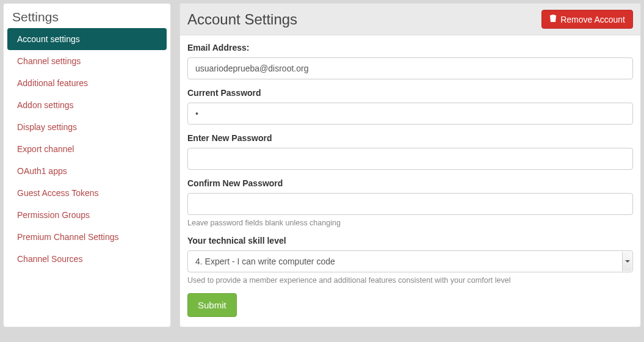  I want to click on sidebar-title: Settings, so click(87, 16).